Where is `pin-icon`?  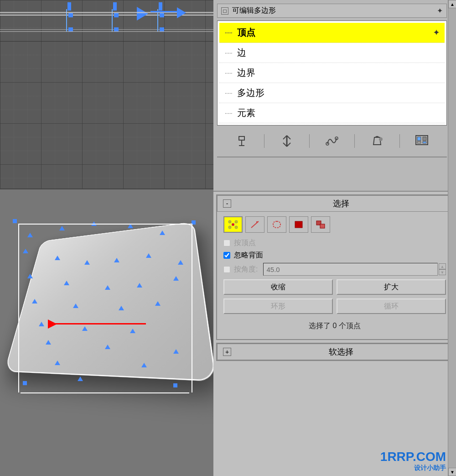 pin-icon is located at coordinates (242, 141).